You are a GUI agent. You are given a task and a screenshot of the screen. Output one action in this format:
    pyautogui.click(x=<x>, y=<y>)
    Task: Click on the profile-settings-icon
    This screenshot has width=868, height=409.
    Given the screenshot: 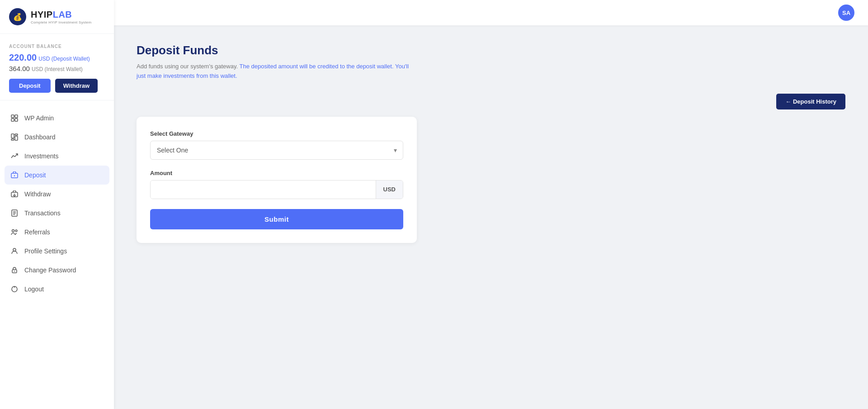 What is the action you would take?
    pyautogui.click(x=14, y=251)
    